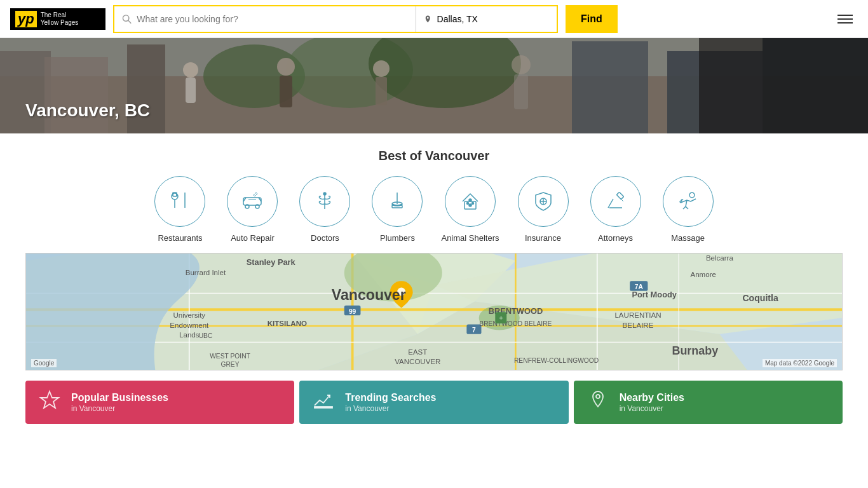 The height and width of the screenshot is (488, 868). Describe the element at coordinates (180, 201) in the screenshot. I see `category-circle-restaurants` at that location.